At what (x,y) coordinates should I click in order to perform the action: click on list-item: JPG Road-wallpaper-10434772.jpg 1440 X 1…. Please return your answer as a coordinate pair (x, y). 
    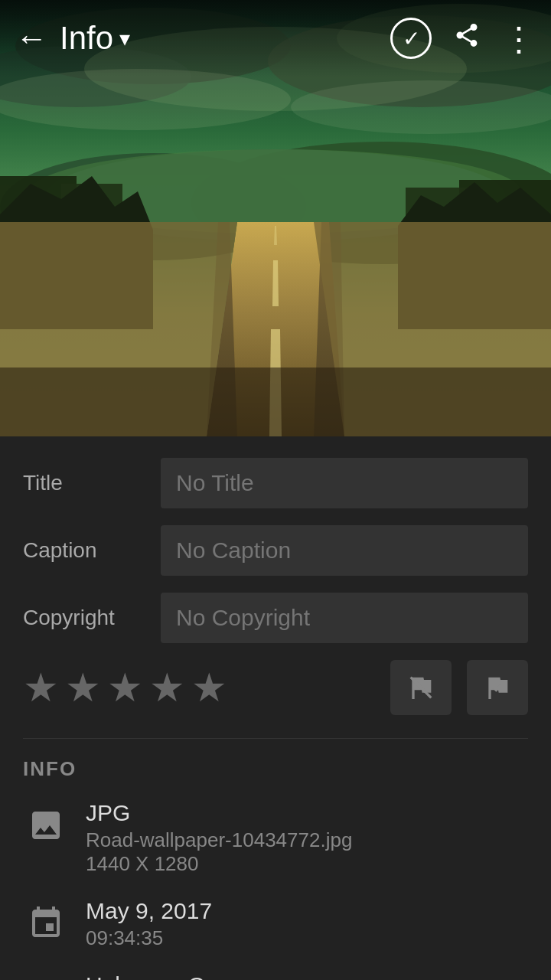
    Looking at the image, I should click on (276, 838).